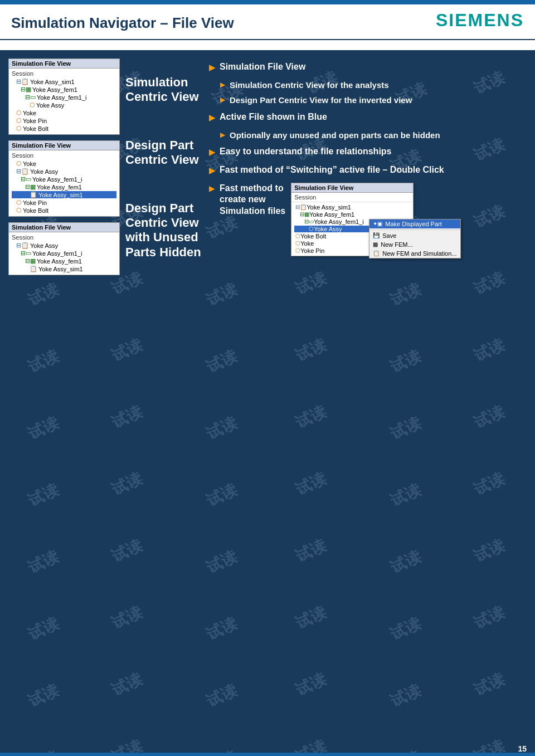 Image resolution: width=535 pixels, height=756 pixels. Describe the element at coordinates (64, 128) in the screenshot. I see `panel1-item-6: ⬡ Yoke Bolt` at that location.